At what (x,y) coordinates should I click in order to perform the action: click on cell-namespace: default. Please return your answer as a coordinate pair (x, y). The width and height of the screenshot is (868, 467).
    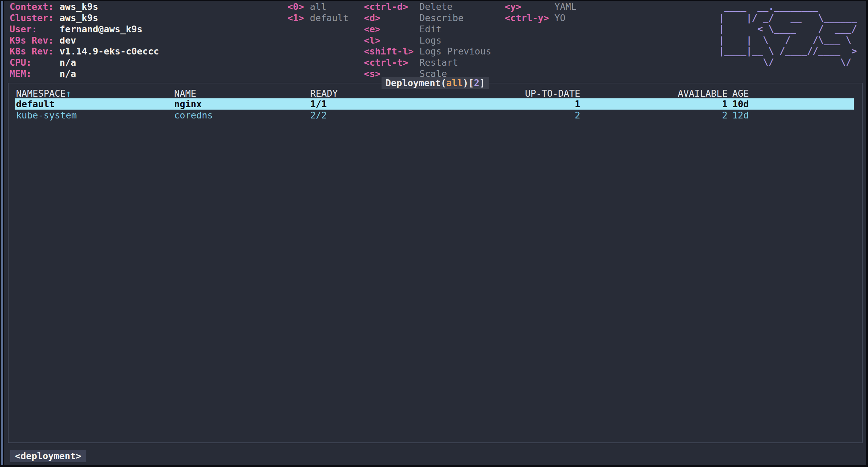
    Looking at the image, I should click on (35, 104).